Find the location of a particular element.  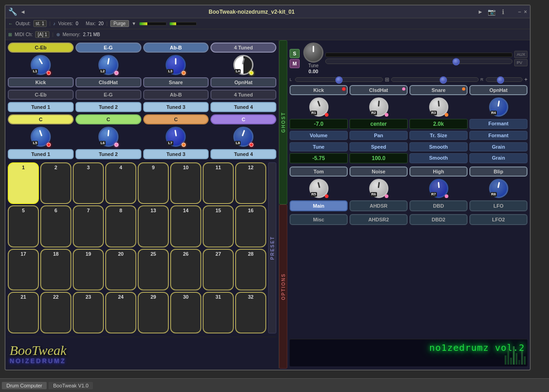

tab-main: Main is located at coordinates (318, 206).